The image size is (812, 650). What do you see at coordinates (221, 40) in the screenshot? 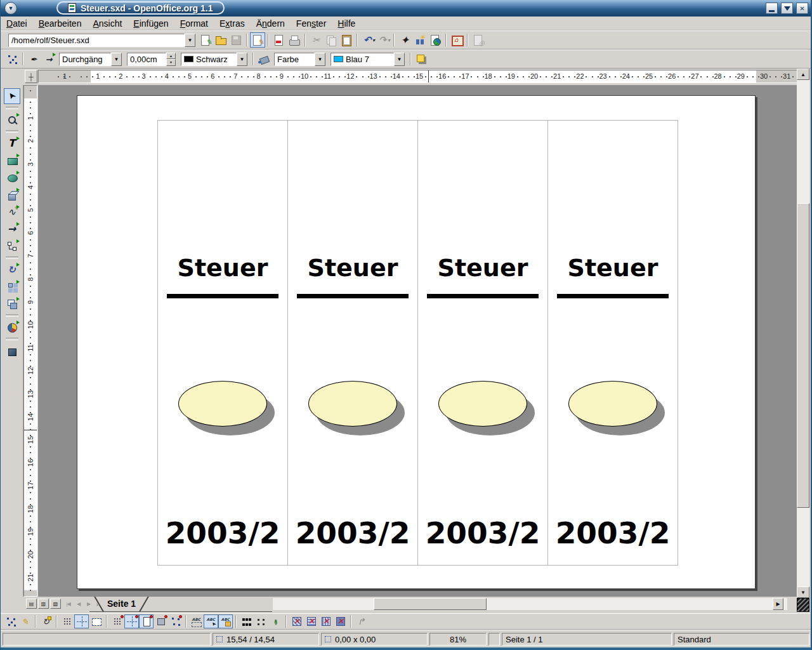
I see `open-button` at bounding box center [221, 40].